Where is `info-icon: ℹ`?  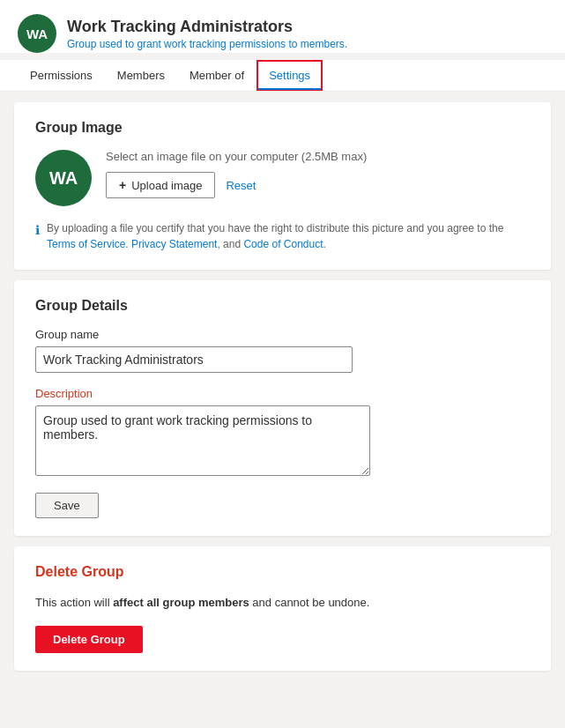 info-icon: ℹ is located at coordinates (37, 231).